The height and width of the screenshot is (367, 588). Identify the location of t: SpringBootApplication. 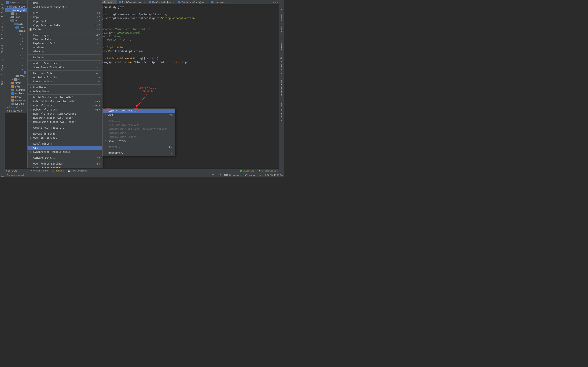
(178, 18).